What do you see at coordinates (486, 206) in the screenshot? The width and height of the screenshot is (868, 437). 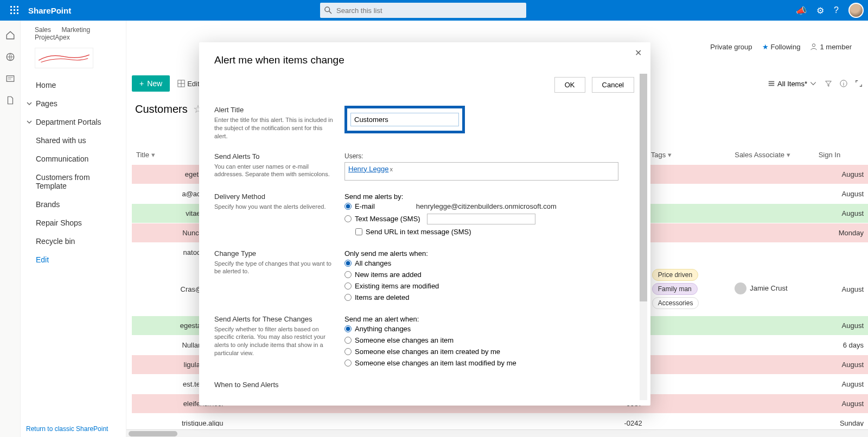 I see `email-value: henrylegge@citizenbuilders.onmicrosoft.c…` at bounding box center [486, 206].